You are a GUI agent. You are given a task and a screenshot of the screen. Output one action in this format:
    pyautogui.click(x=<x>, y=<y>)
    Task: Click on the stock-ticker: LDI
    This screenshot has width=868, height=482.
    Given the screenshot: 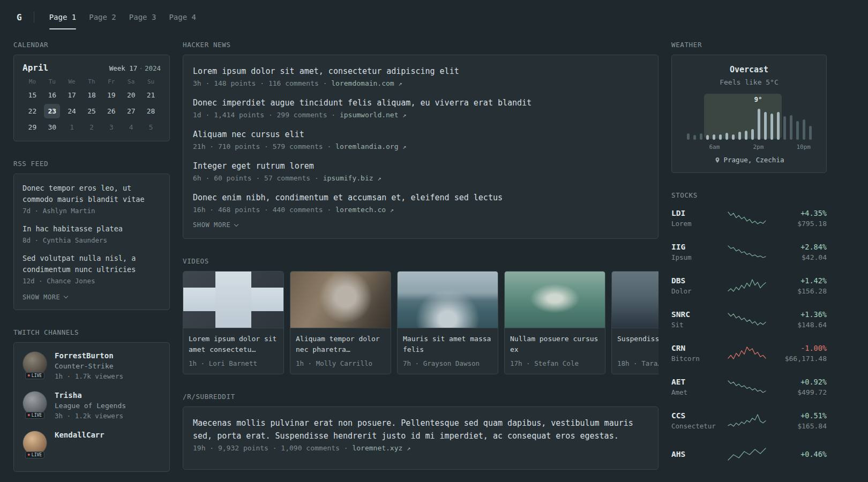 What is the action you would take?
    pyautogui.click(x=697, y=213)
    